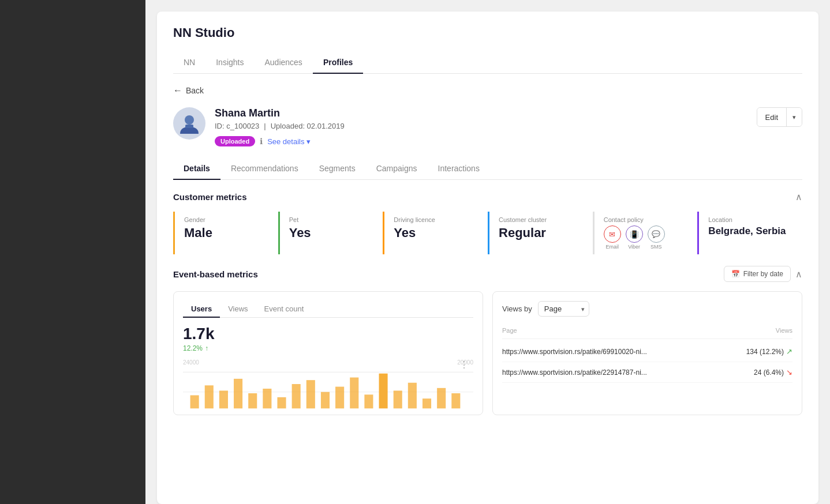 The image size is (830, 504). I want to click on profile-left: Shana Martin ID: c_100023 | Uploaded: 02…, so click(259, 127).